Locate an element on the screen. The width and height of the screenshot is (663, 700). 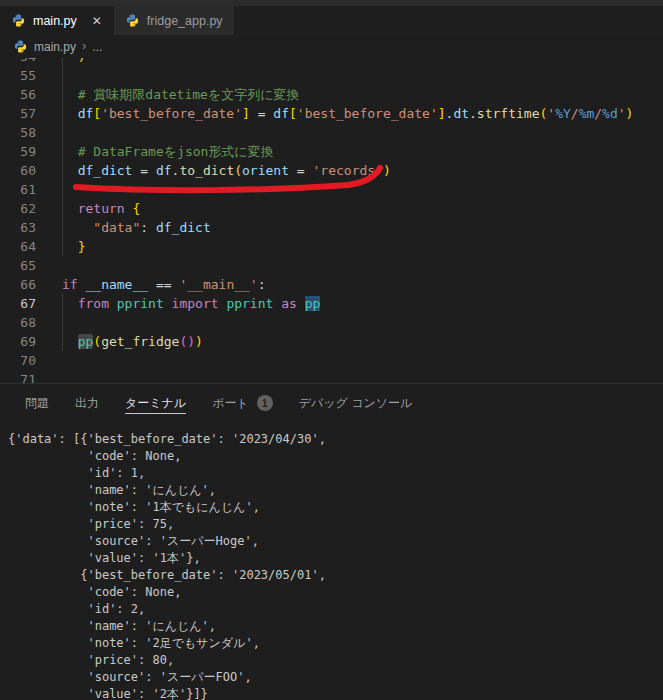
breadcrumb-rest: ... is located at coordinates (97, 47).